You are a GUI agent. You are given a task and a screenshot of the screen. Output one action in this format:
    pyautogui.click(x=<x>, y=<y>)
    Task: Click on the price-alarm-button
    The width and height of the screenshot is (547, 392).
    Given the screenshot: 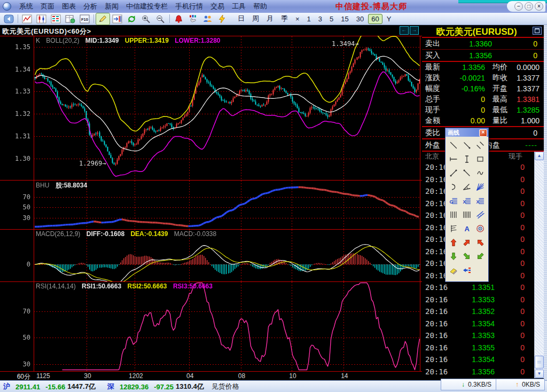 What is the action you would take?
    pyautogui.click(x=178, y=19)
    